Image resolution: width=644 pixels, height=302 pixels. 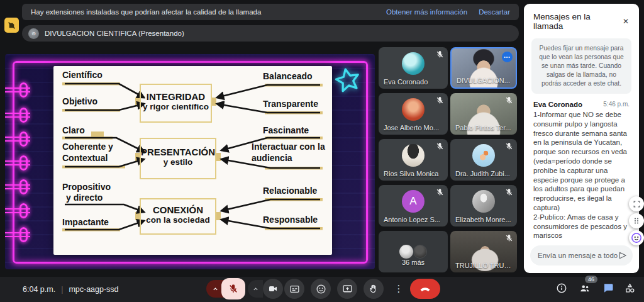 I want to click on grid-tool-button, so click(x=636, y=221).